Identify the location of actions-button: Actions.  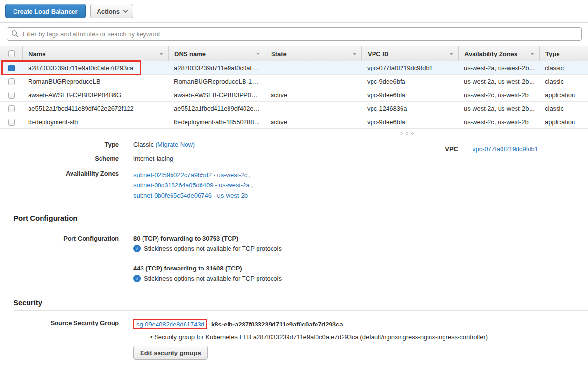
(112, 11).